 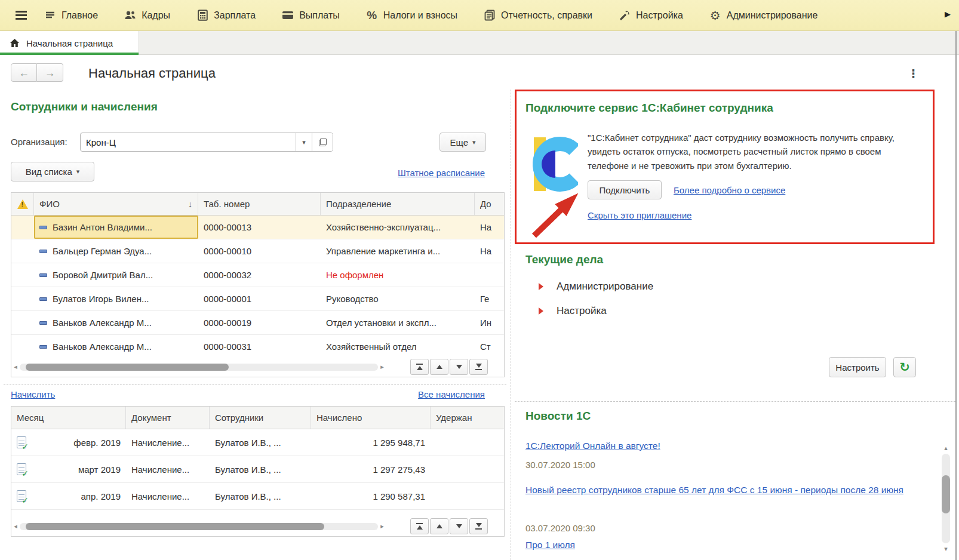 What do you see at coordinates (258, 497) in the screenshot?
I see `table-row: апр. 2019 Начисление... Булатов И.В., ..…` at bounding box center [258, 497].